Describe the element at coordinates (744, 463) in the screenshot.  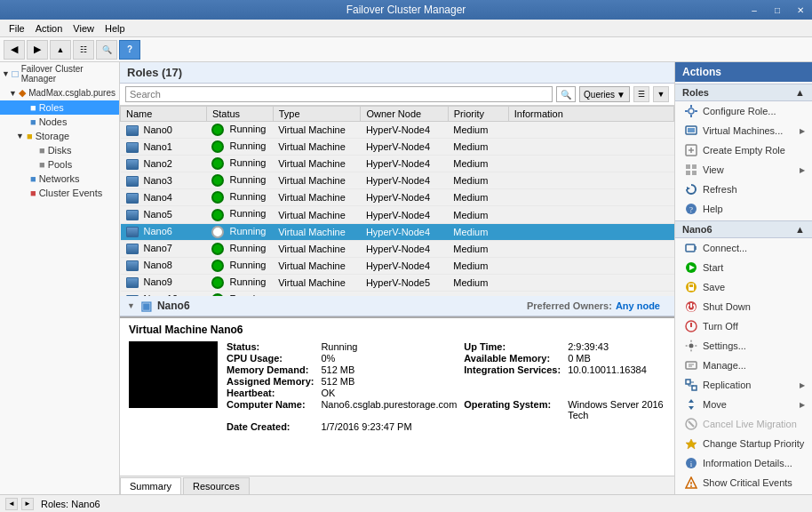
I see `action-information-details: i Information Details...` at that location.